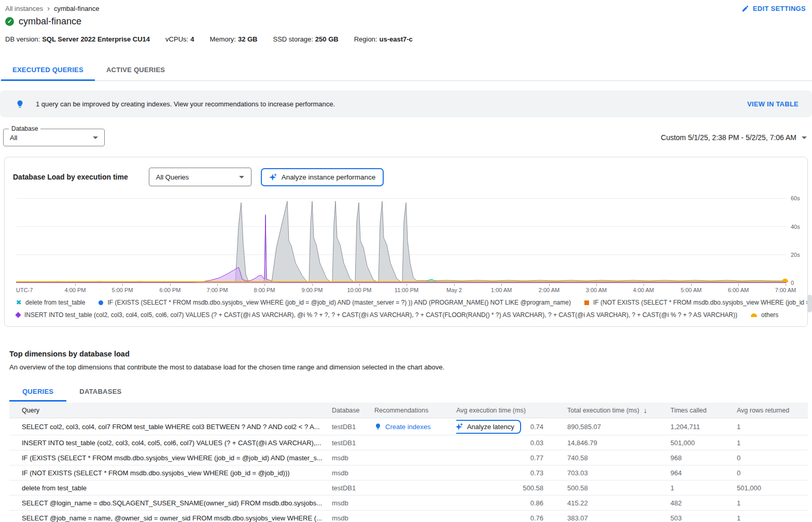 This screenshot has height=522, width=812. Describe the element at coordinates (746, 8) in the screenshot. I see `pencil-icon` at that location.